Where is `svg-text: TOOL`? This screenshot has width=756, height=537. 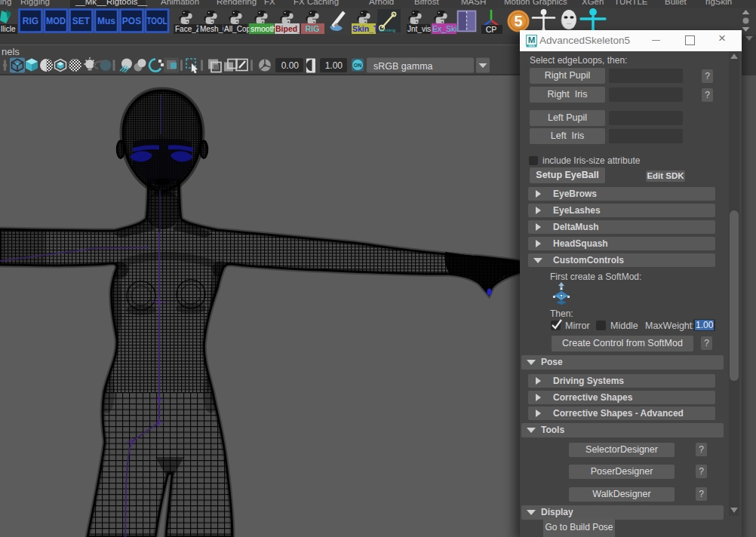 svg-text: TOOL is located at coordinates (157, 21).